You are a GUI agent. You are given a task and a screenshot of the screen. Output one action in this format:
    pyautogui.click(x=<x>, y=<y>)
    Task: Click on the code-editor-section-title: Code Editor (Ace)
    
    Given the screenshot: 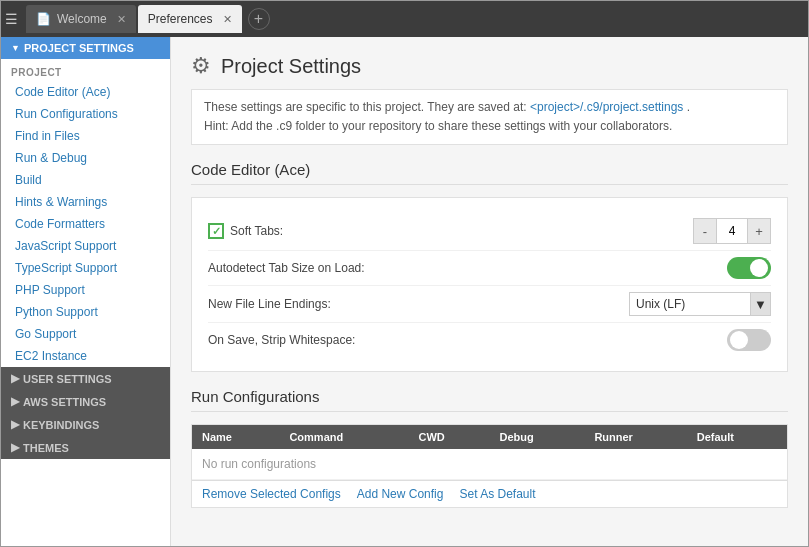 What is the action you would take?
    pyautogui.click(x=490, y=173)
    